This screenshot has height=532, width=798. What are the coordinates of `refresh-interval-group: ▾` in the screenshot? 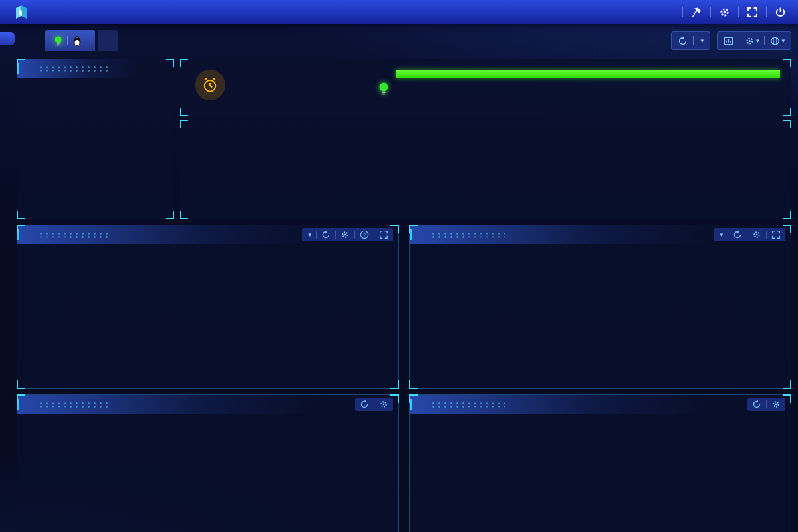 It's located at (690, 41).